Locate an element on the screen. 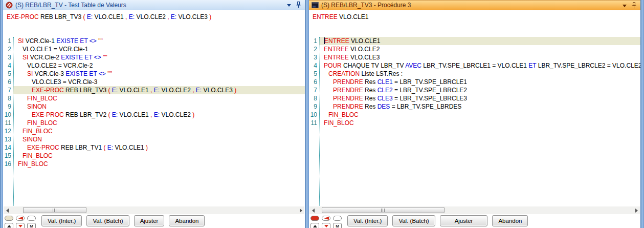  code-line: 5SI VCR.Cle-3 EXISTE ET <> "" is located at coordinates (154, 74).